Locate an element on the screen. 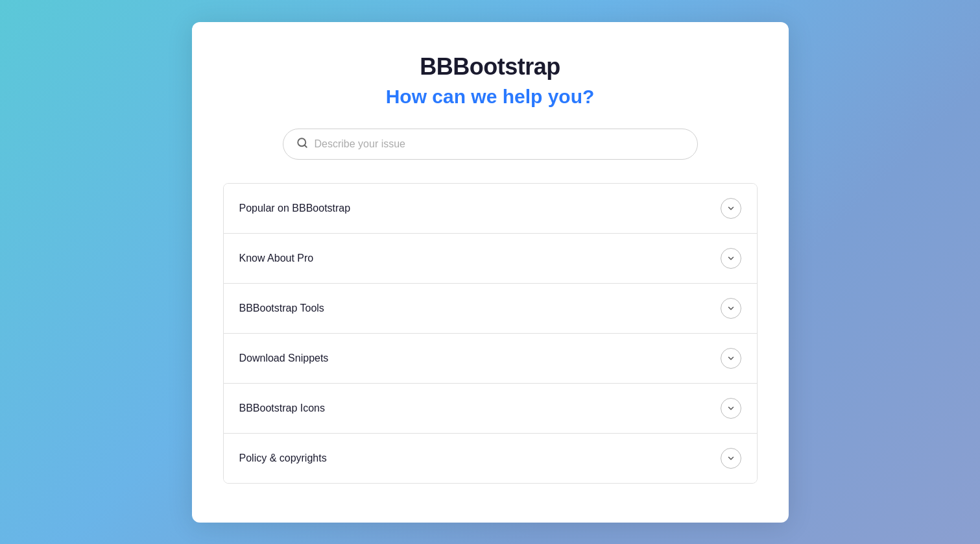  accordion-item-policy: Policy & copyrights is located at coordinates (490, 458).